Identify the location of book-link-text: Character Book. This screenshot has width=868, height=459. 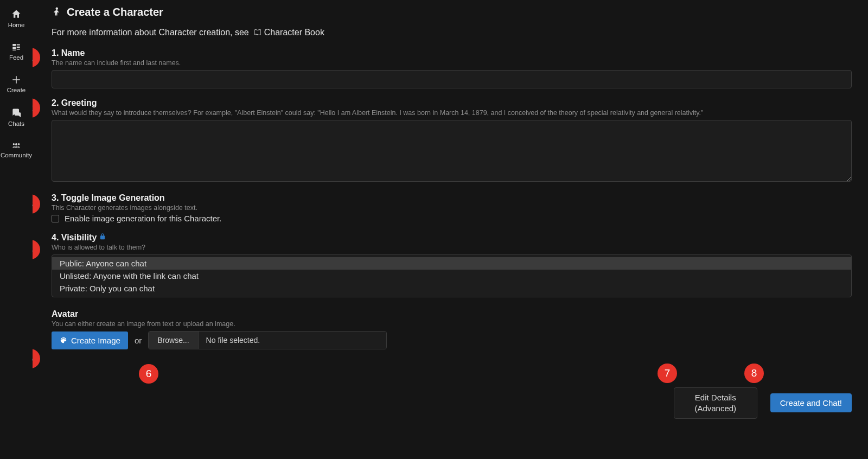
(294, 33).